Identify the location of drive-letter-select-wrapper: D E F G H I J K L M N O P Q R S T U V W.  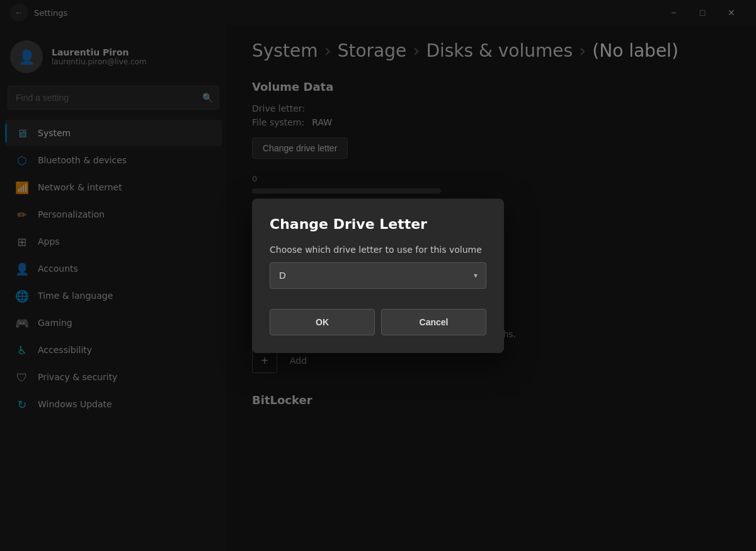
(378, 276).